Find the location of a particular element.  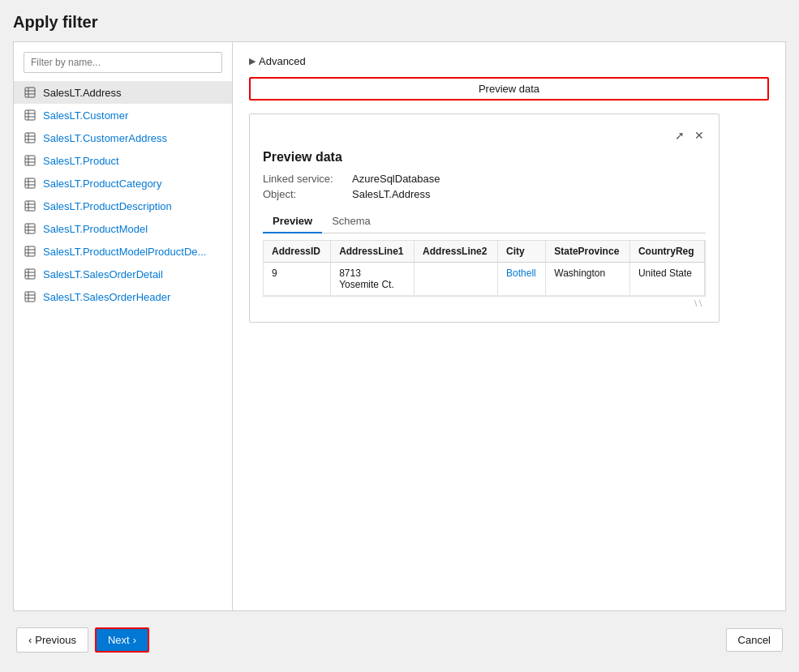

table-row: 98713 Yosemite Ct.BothellWashingtonUnite… is located at coordinates (484, 279).